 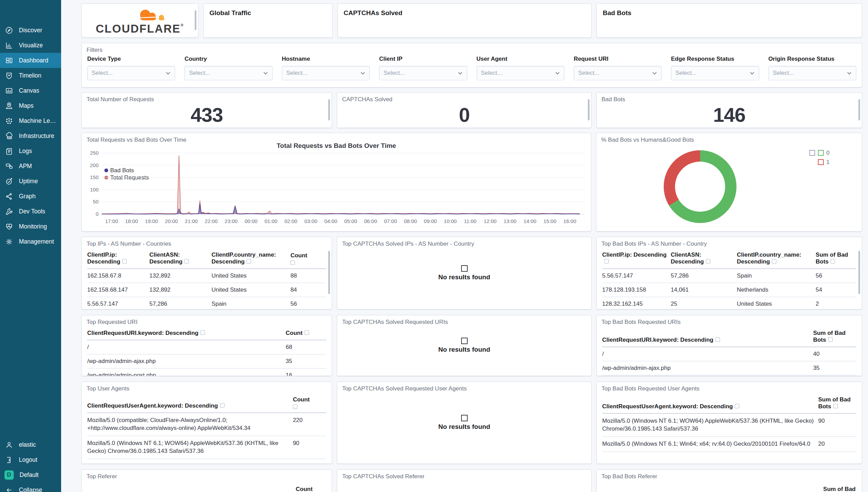 I want to click on monitoring-icon, so click(x=9, y=226).